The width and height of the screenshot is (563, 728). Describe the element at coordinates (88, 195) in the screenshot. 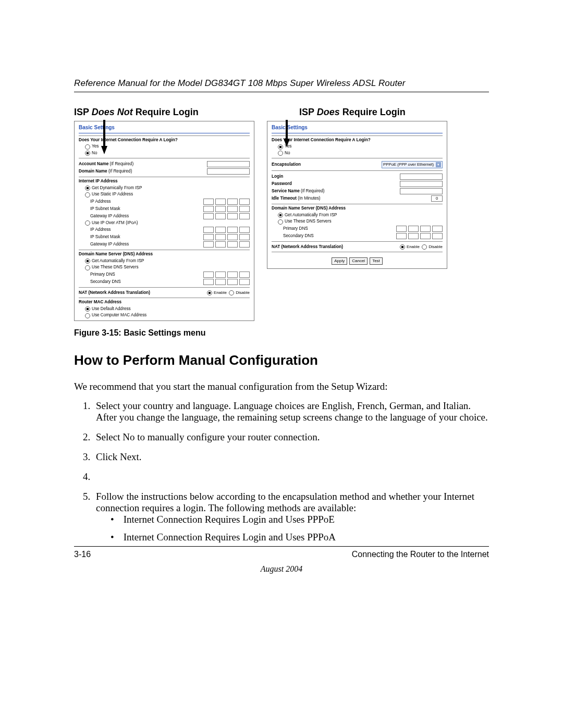

I see `radio-static-ip` at that location.